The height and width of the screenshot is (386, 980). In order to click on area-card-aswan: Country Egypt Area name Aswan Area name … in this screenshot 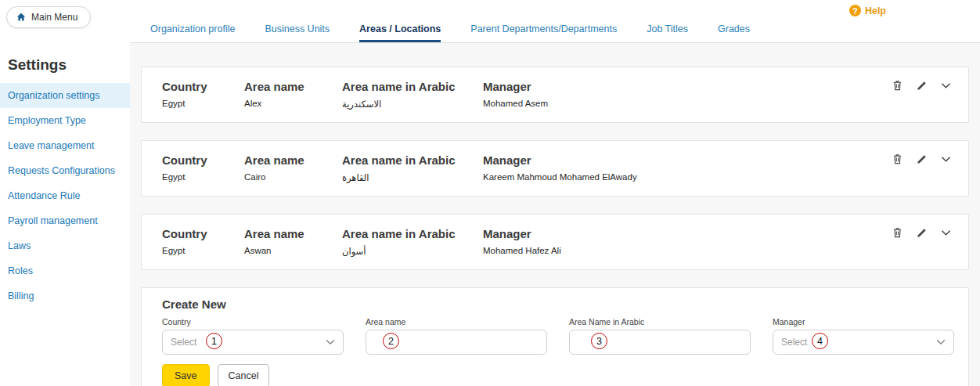, I will do `click(555, 242)`.